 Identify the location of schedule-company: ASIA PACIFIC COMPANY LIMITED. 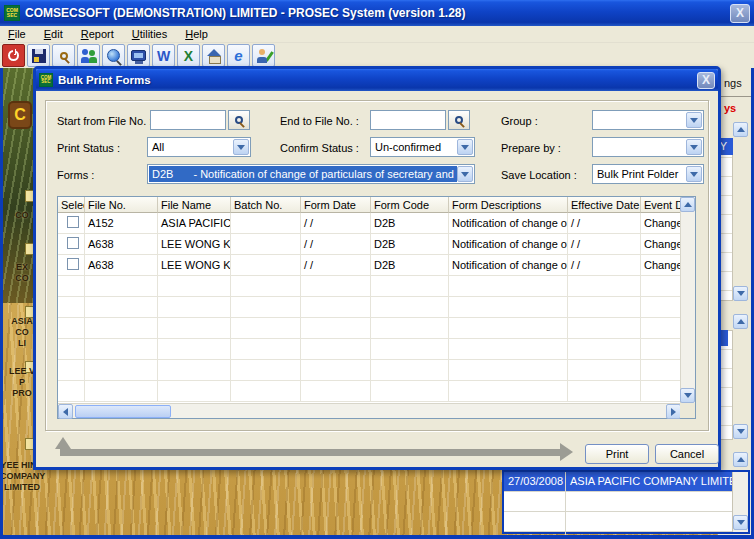
(657, 482).